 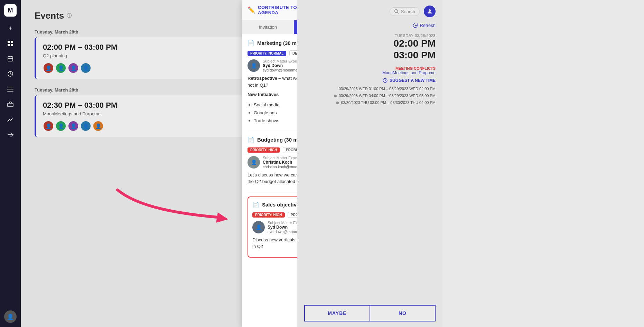 What do you see at coordinates (408, 12) in the screenshot?
I see `search-label: Search` at bounding box center [408, 12].